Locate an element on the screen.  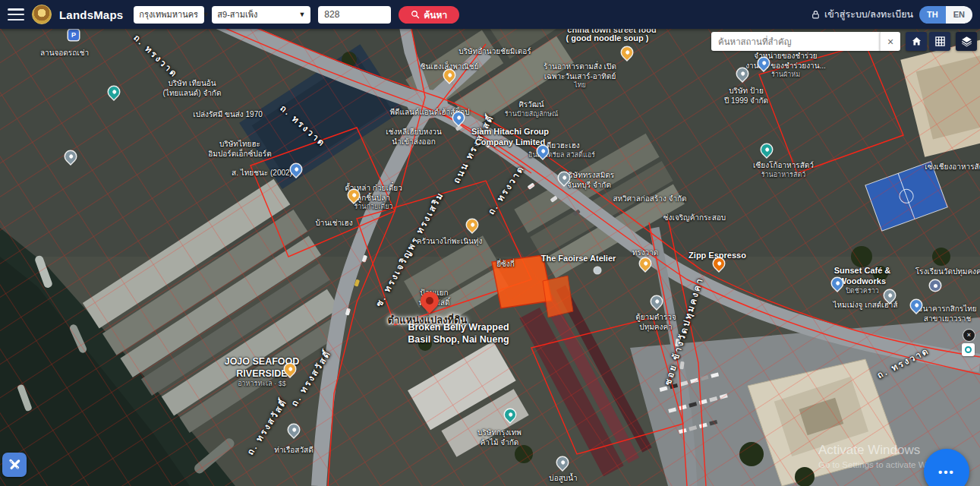
map-label: ครัวนางไก่พะเนินทุ่ง is located at coordinates (449, 241).